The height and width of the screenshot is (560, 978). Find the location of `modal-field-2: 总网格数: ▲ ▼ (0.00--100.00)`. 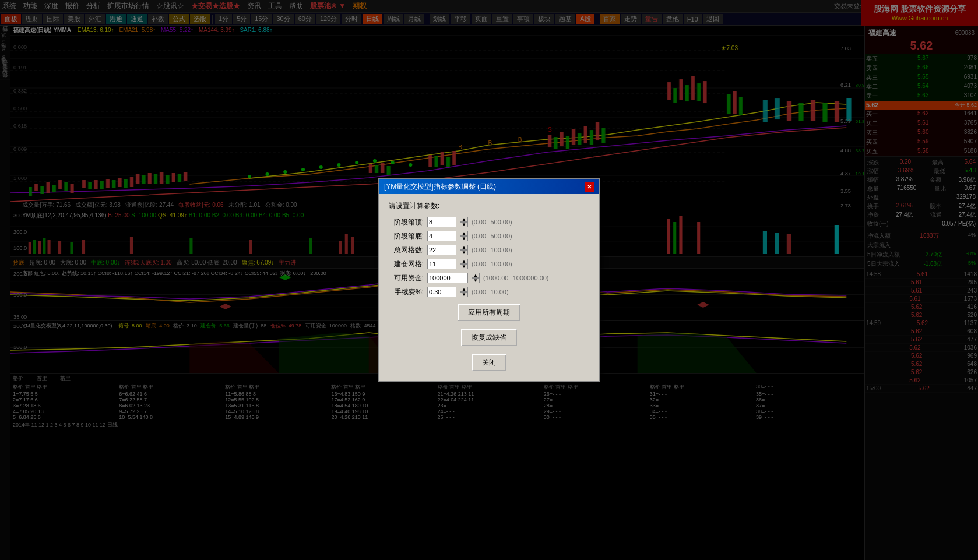

modal-field-2: 总网格数: ▲ ▼ (0.00--100.00) is located at coordinates (489, 250).